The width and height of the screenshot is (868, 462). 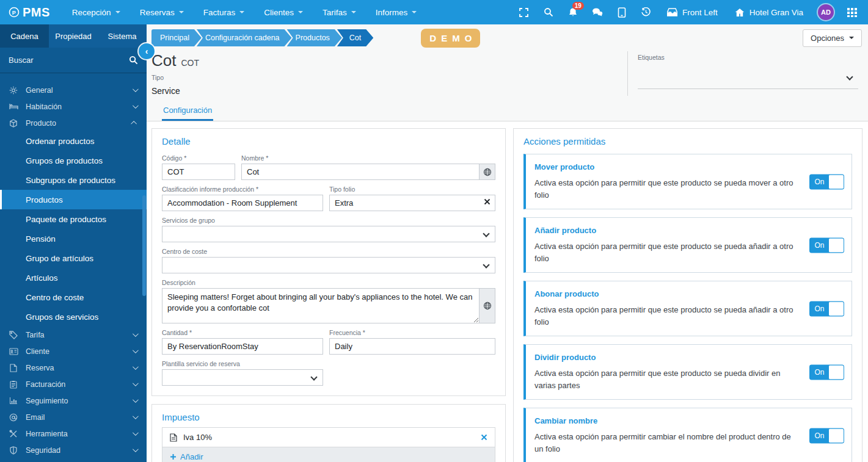 What do you see at coordinates (646, 12) in the screenshot?
I see `history-button` at bounding box center [646, 12].